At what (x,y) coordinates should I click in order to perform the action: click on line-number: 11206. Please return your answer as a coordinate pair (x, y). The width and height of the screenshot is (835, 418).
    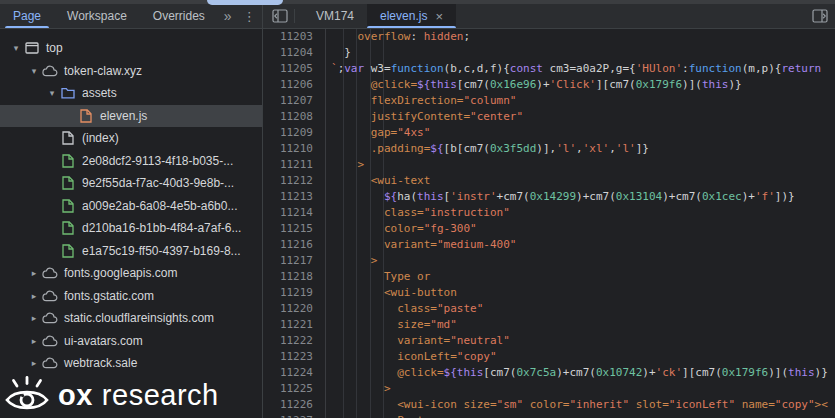
    Looking at the image, I should click on (294, 85).